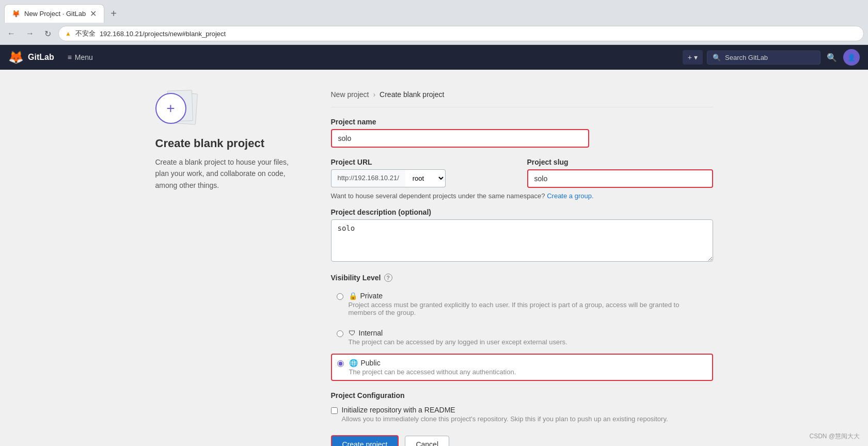 This screenshot has height=446, width=868. I want to click on gitlab-header: 🦊 GitLab ≡ Menu + ▾ 🔍 Search GitLab 🔍 👤, so click(434, 57).